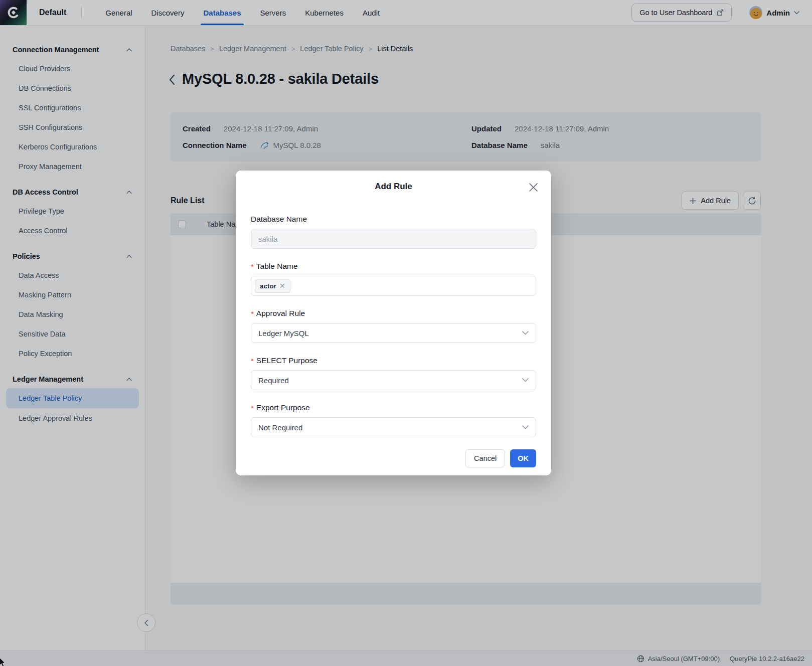 This screenshot has height=666, width=812. Describe the element at coordinates (393, 325) in the screenshot. I see `field-approval-rule: * Approval Rule Ledger MySQL` at that location.